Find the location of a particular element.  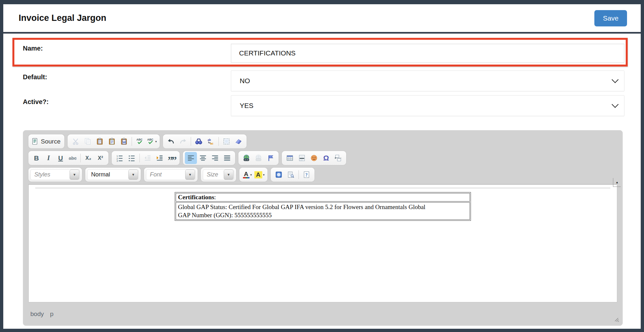

format-select: Normal▼ is located at coordinates (113, 175).